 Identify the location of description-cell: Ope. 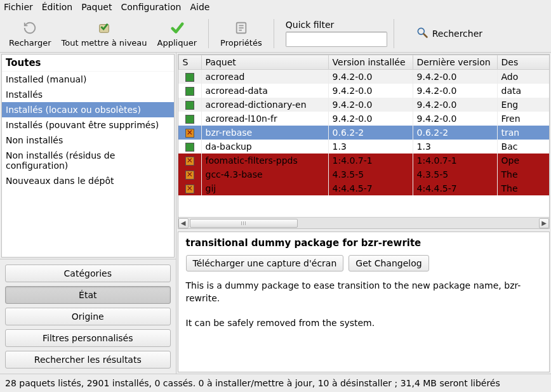
(523, 160).